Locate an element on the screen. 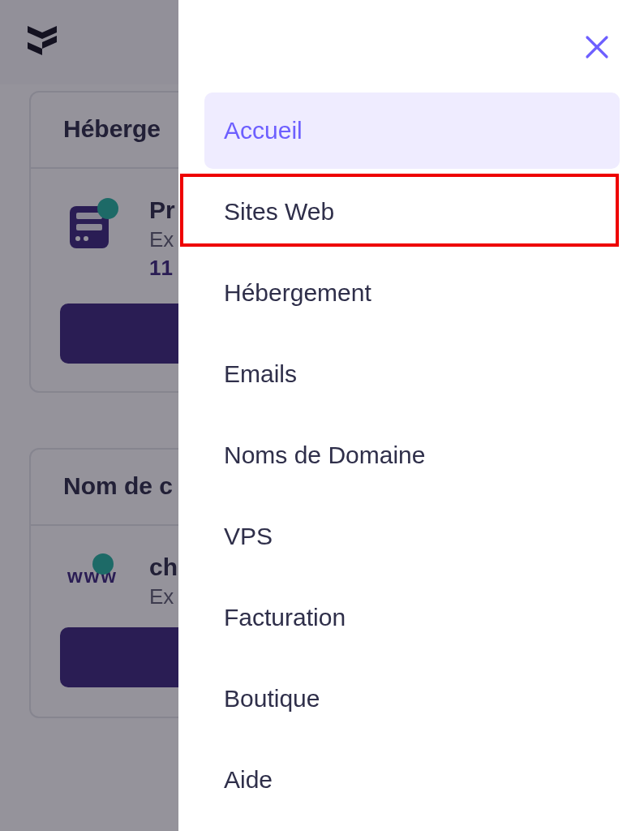 This screenshot has width=644, height=831. nav-item-noms-de-domaine: Noms de Domaine is located at coordinates (412, 455).